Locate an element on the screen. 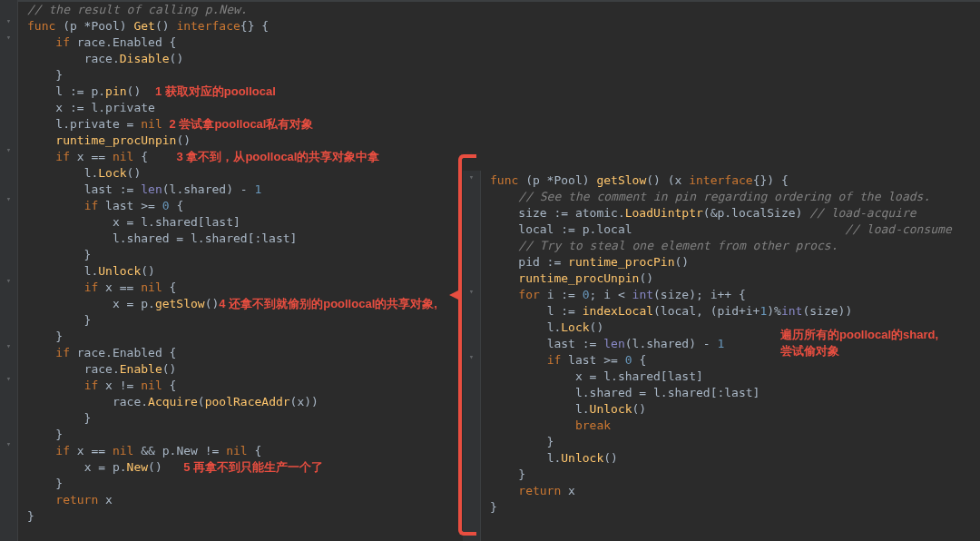 The image size is (980, 541). code-line: func (p *Pool) getSlow() (x interface{})… is located at coordinates (730, 181).